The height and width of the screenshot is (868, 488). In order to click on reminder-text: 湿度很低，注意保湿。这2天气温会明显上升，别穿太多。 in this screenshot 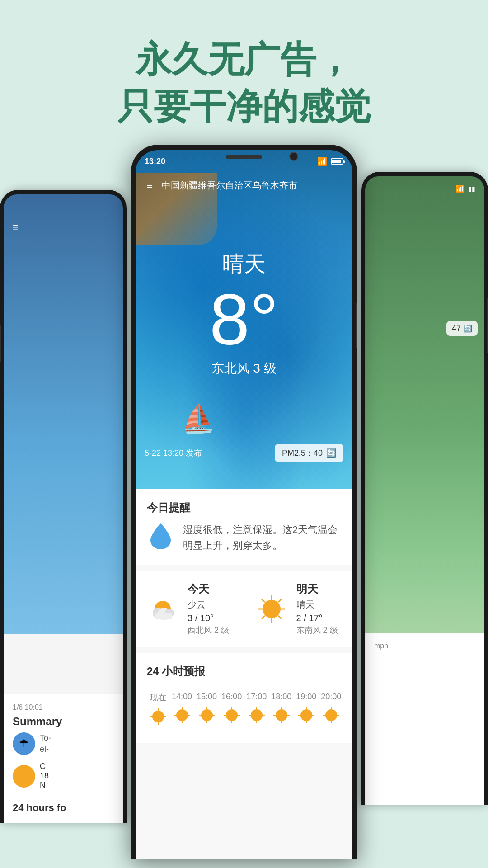, I will do `click(262, 538)`.